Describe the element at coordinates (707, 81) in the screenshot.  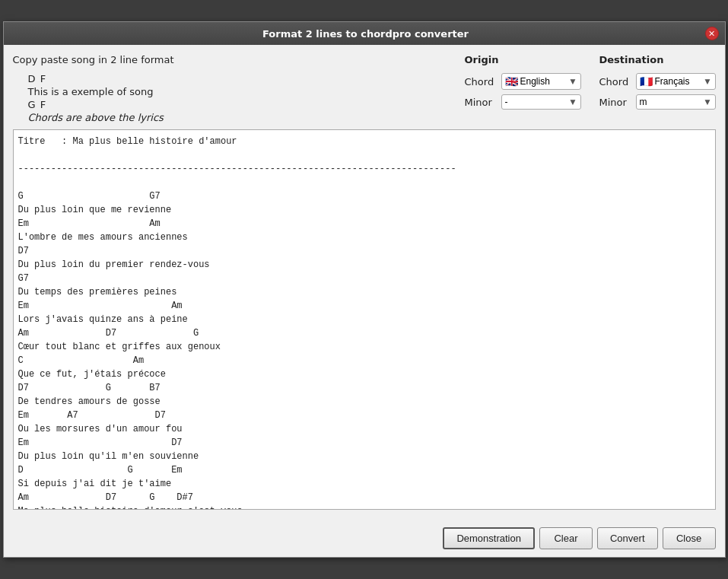
I see `destination-chord-chevron: ▼` at that location.